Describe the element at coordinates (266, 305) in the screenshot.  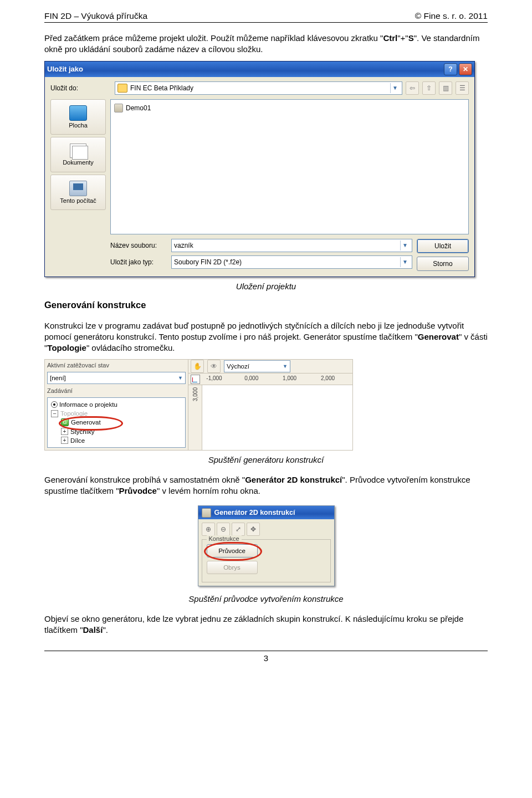
I see `section-heading: Generování konstrukce` at that location.